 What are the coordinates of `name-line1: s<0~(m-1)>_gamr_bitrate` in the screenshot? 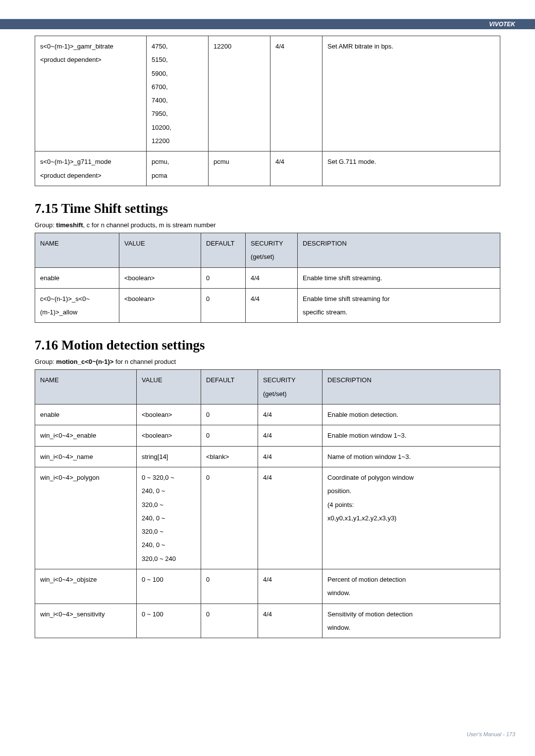 It's located at (77, 47).